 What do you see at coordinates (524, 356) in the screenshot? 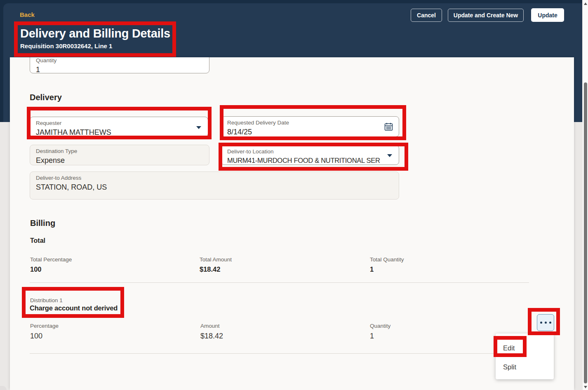
I see `row-actions-menu: Edit Split` at bounding box center [524, 356].